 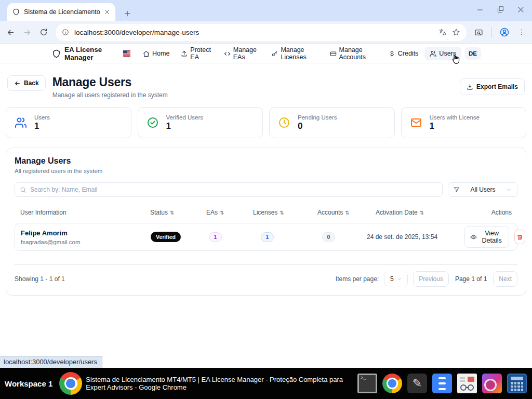 What do you see at coordinates (448, 54) in the screenshot?
I see `nav-label: Users` at bounding box center [448, 54].